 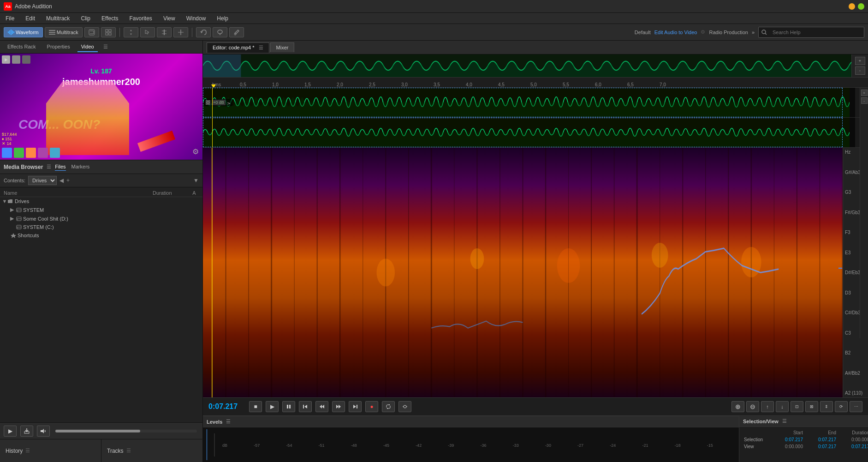 I want to click on play-btn: ▶, so click(x=272, y=407).